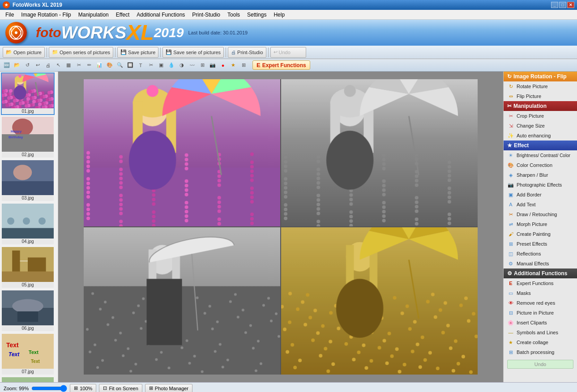 The image size is (577, 392). What do you see at coordinates (540, 224) in the screenshot?
I see `morph-picture-item: ⇌ Morph Picture` at bounding box center [540, 224].